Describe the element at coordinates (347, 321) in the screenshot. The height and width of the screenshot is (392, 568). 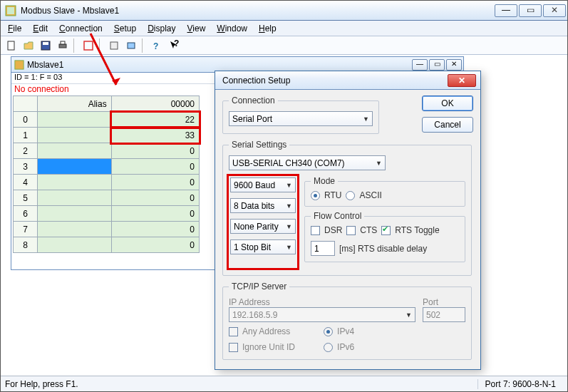
I see `tcpip-group: TCP/IP Server IP Address 192.168.5.9▼ Po…` at that location.